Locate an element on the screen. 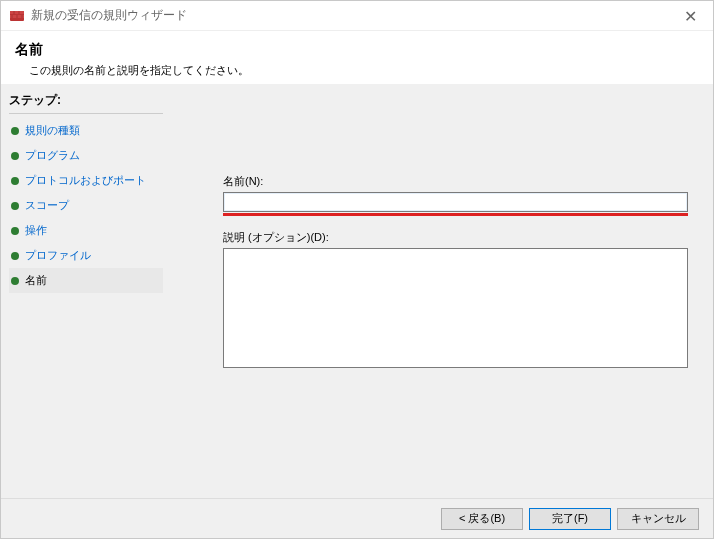 Image resolution: width=714 pixels, height=539 pixels. button-bar: < 戻る(B) 完了(F) キャンセル is located at coordinates (357, 518).